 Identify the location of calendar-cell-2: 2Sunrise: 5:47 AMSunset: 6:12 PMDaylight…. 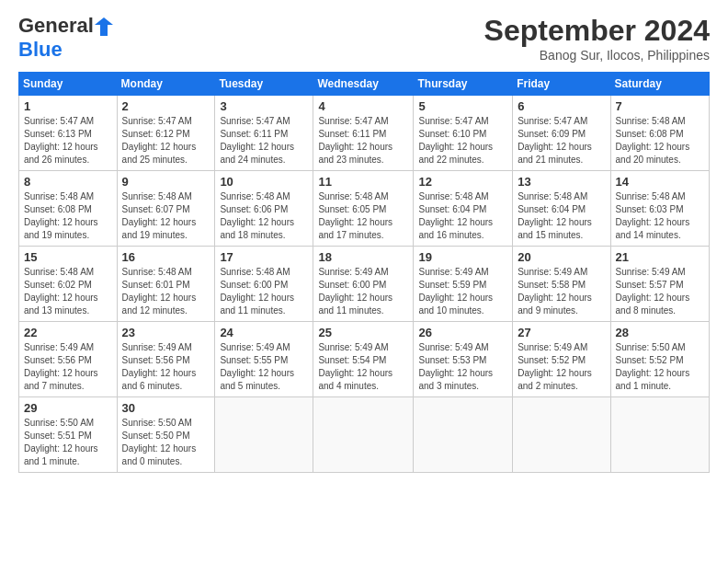
(165, 133).